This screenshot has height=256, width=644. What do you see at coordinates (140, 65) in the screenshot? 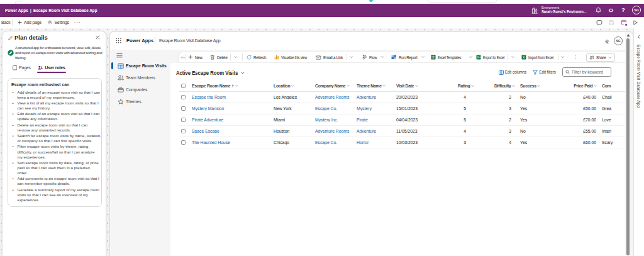
I see `nav-item-escape-room-visits: Escape Room Visits` at bounding box center [140, 65].